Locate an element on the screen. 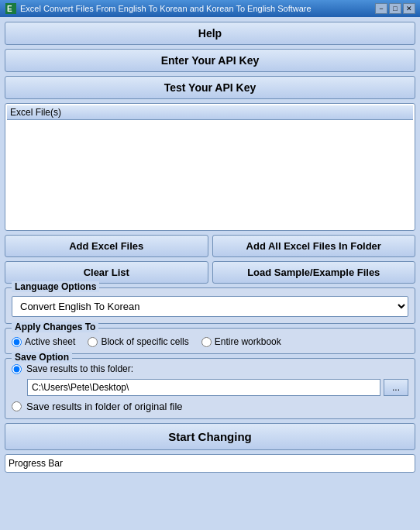 The image size is (420, 530). enter-api-key-button: Enter Your API Key is located at coordinates (210, 60).